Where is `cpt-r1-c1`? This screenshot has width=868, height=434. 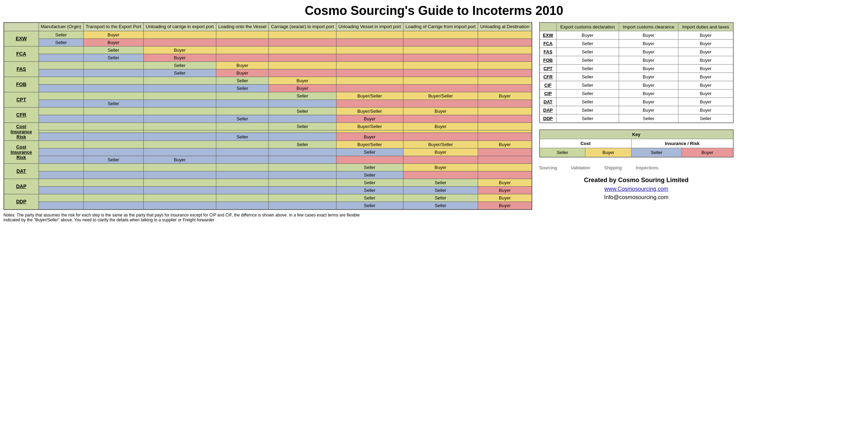
cpt-r1-c1 is located at coordinates (61, 96).